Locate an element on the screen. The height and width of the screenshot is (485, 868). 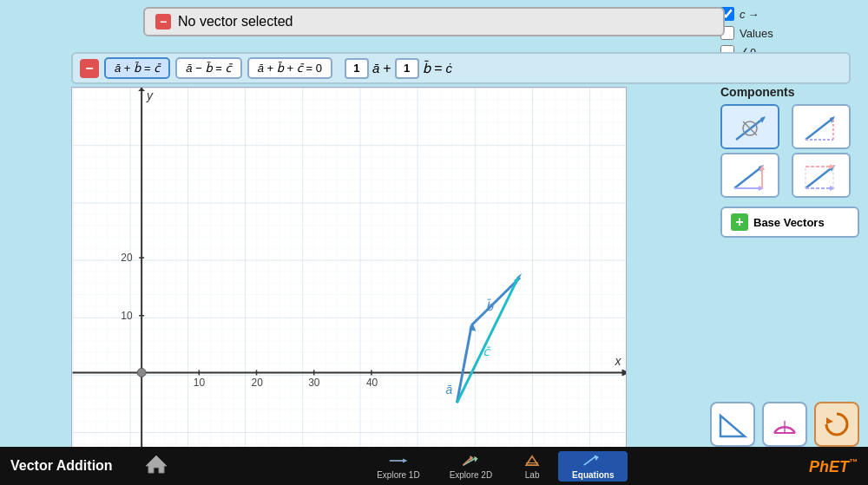
triangle-tool-button is located at coordinates (733, 424).